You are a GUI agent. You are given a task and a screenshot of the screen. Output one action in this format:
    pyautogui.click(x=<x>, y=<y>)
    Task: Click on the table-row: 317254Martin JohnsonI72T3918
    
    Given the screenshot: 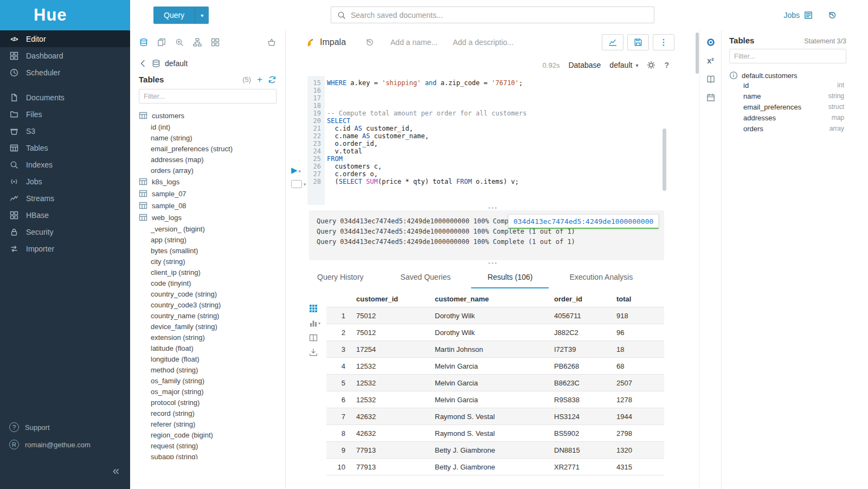 What is the action you would take?
    pyautogui.click(x=496, y=349)
    